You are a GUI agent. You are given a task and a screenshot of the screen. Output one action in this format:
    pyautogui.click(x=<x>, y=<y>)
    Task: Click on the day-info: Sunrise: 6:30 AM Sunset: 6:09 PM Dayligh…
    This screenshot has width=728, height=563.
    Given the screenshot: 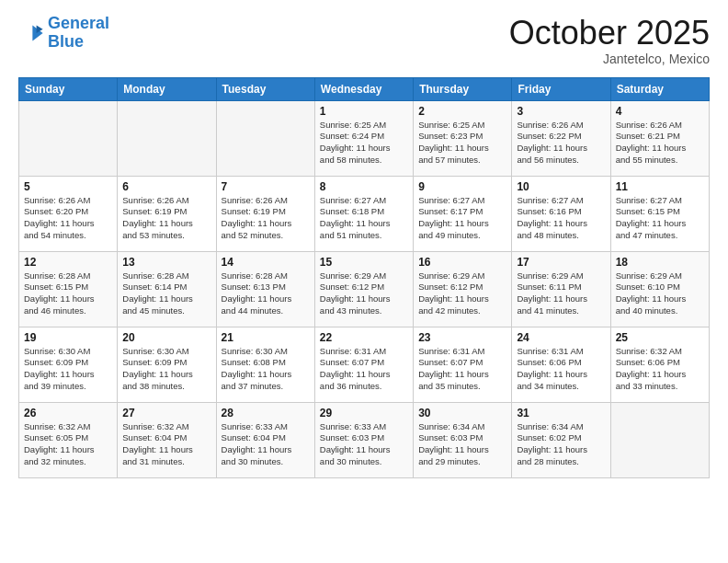 What is the action you would take?
    pyautogui.click(x=166, y=370)
    